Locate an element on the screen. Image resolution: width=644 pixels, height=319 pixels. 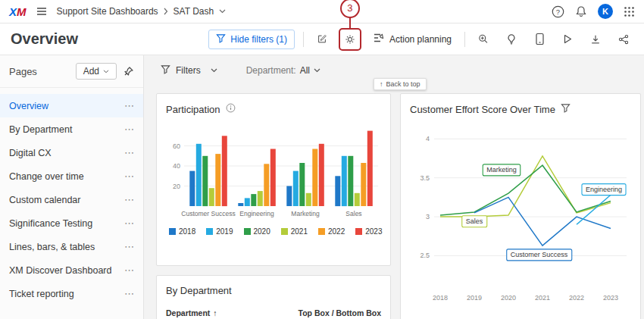
column-header-department: Department ↑ is located at coordinates (192, 313).